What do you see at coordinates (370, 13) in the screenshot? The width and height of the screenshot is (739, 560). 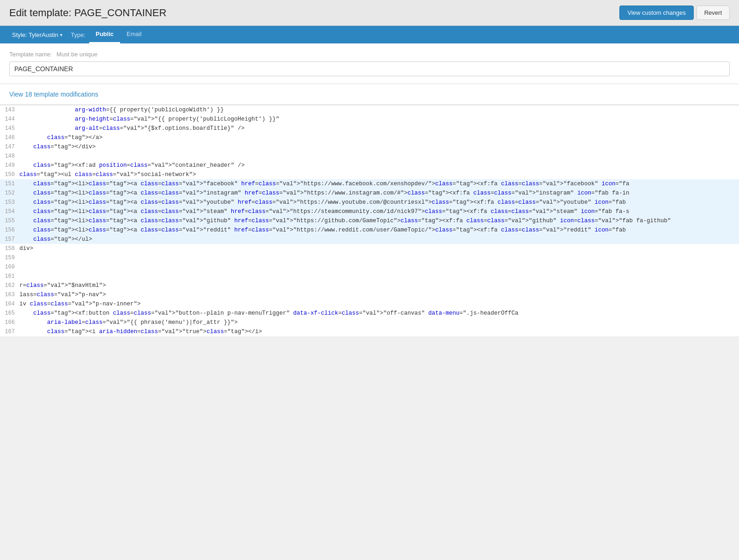 I see `top-bar: Edit template: PAGE_CONTAINER View custo…` at bounding box center [370, 13].